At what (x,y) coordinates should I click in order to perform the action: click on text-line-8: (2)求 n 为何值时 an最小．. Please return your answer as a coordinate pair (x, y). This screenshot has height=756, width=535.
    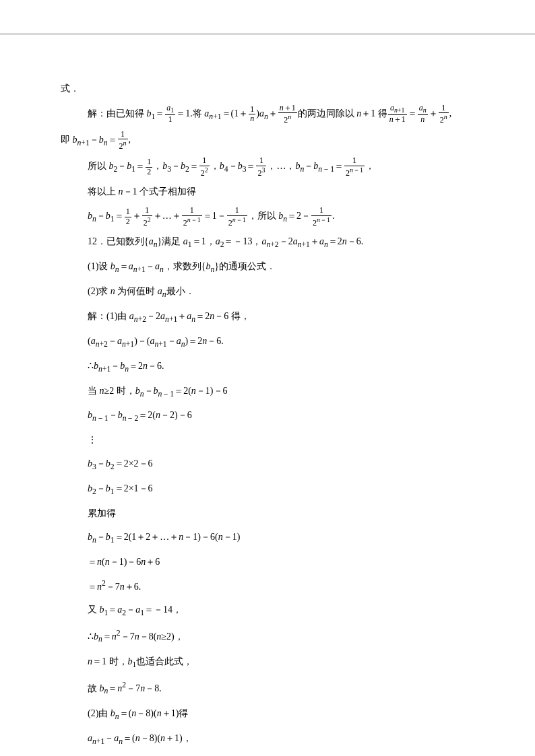
    Looking at the image, I should click on (281, 292).